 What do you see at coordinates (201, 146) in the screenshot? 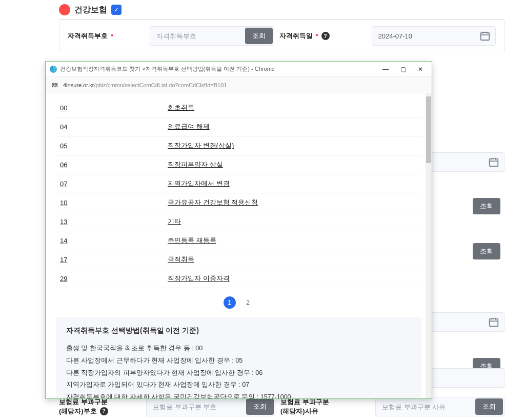
I see `code-name-link: 직장가입자 변경(상실)` at bounding box center [201, 146].